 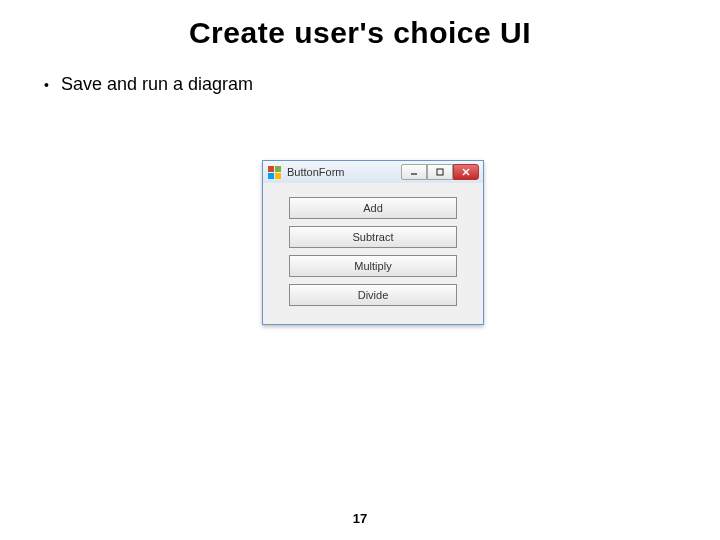 What do you see at coordinates (360, 72) in the screenshot?
I see `bullet-item: • Save and run a diagram` at bounding box center [360, 72].